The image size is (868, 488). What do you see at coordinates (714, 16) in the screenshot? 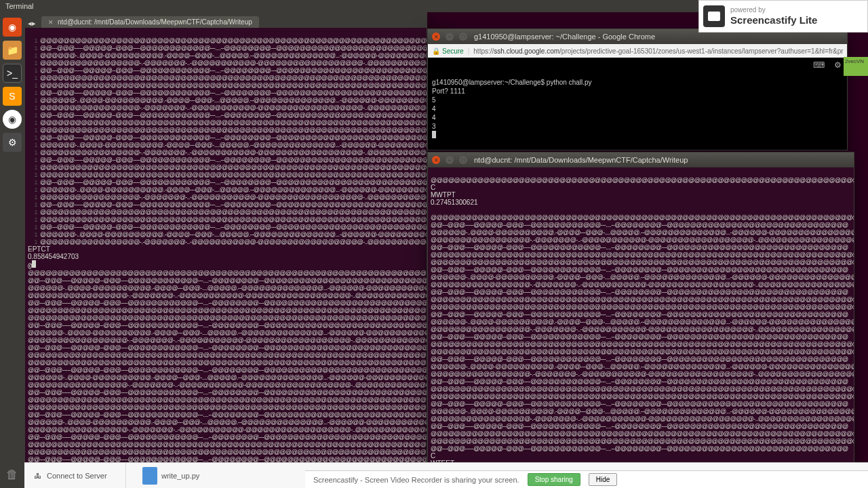
I see `screencastify-logo-icon` at bounding box center [714, 16].